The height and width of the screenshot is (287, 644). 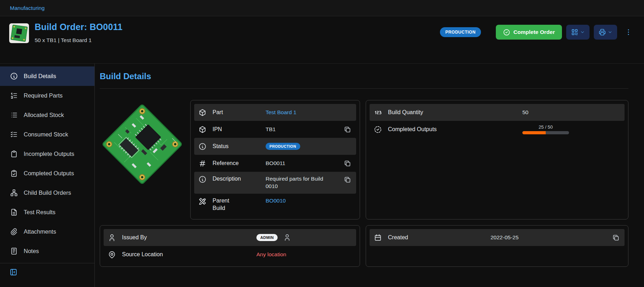 What do you see at coordinates (296, 183) in the screenshot?
I see `description-value: Required parts for Build 0010` at bounding box center [296, 183].